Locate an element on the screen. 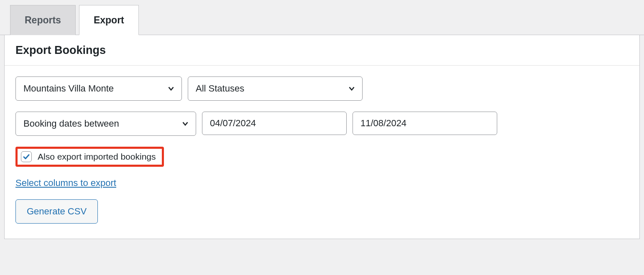 This screenshot has width=644, height=275. status-select-value: All Statuses is located at coordinates (220, 89).